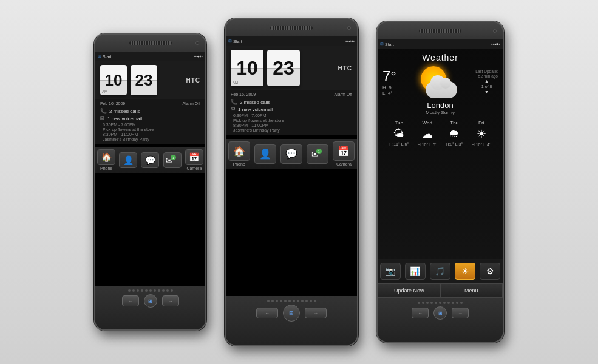 Image resolution: width=598 pixels, height=364 pixels. Describe the element at coordinates (454, 133) in the screenshot. I see `forecast-thu-icon: 🌧` at that location.